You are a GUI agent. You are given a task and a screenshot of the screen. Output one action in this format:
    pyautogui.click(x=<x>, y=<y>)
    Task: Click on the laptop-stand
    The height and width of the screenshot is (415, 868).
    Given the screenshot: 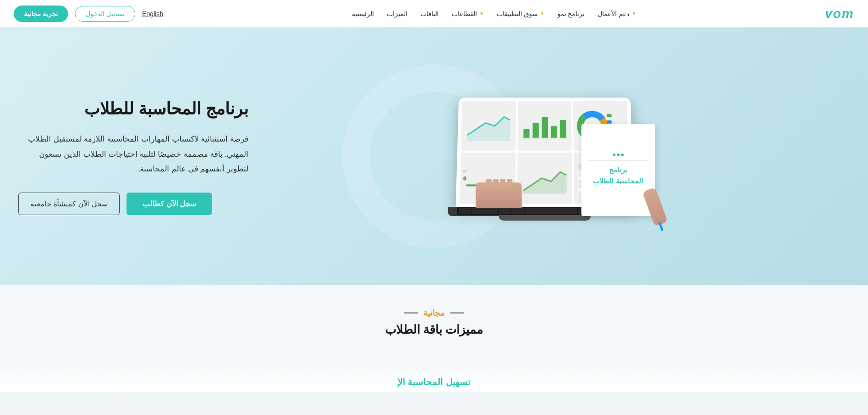 What is the action you would take?
    pyautogui.click(x=545, y=218)
    